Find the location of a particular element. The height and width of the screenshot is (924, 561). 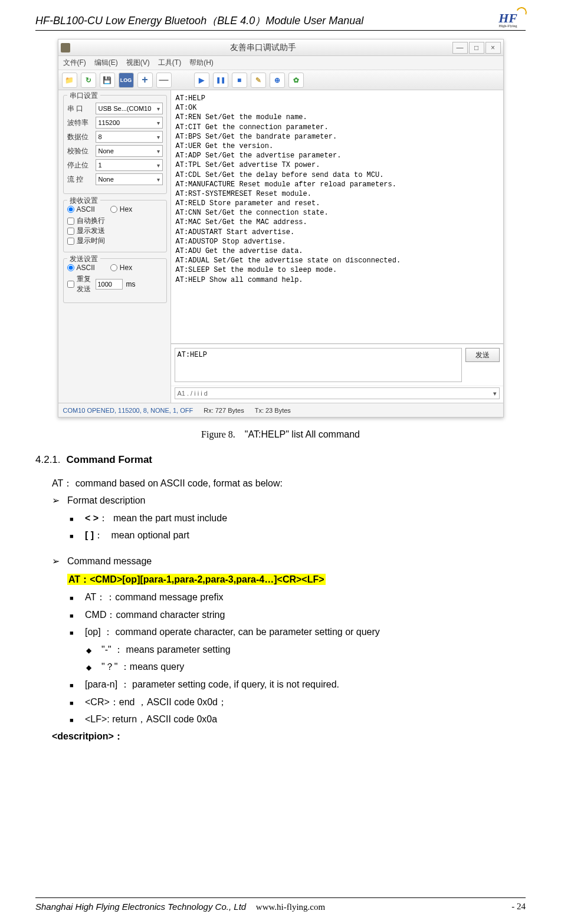

status-rx: Rx: 727 Bytes is located at coordinates (224, 410).